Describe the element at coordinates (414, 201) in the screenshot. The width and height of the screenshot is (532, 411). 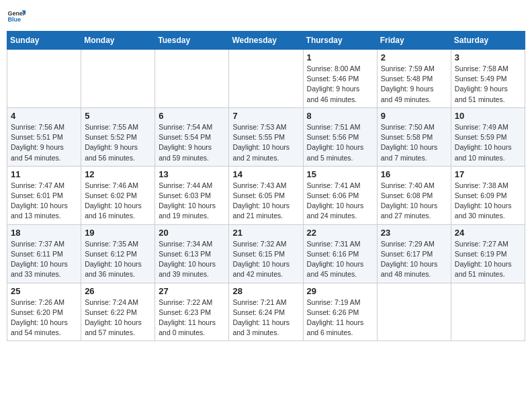
I see `day-info: Sunrise: 7:40 AM Sunset: 6:08 PM Dayligh…` at that location.